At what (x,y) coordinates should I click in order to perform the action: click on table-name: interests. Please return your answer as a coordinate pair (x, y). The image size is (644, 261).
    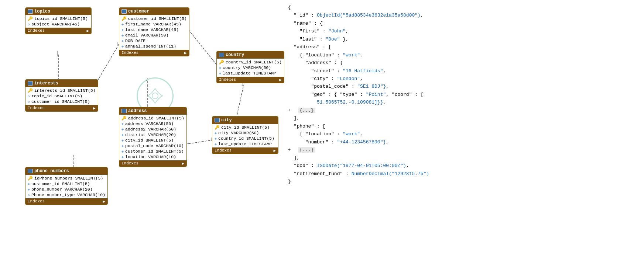
    Looking at the image, I should click on (47, 83).